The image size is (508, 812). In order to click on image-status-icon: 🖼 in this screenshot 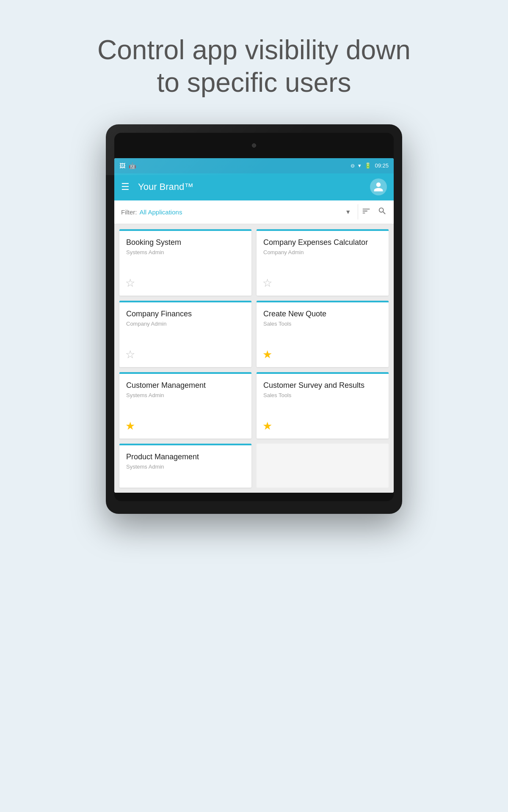, I will do `click(122, 166)`.